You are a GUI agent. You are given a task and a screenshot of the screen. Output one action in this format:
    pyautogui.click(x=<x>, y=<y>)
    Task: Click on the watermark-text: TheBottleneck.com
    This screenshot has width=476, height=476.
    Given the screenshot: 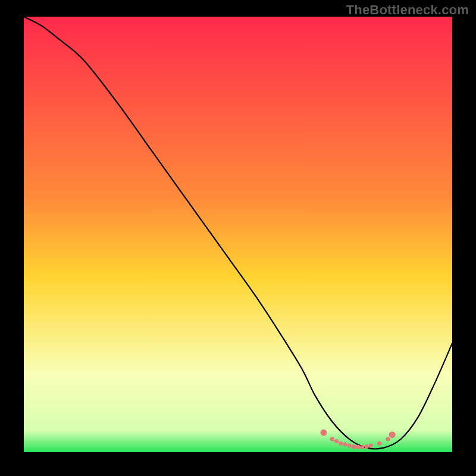 What is the action you would take?
    pyautogui.click(x=408, y=10)
    